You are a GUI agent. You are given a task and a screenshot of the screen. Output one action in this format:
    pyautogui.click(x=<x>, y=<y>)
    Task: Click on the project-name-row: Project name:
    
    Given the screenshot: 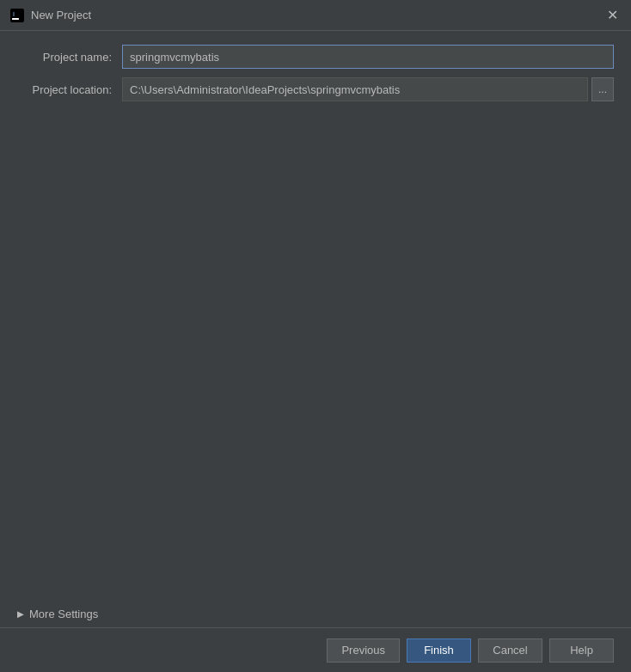 What is the action you would take?
    pyautogui.click(x=316, y=57)
    